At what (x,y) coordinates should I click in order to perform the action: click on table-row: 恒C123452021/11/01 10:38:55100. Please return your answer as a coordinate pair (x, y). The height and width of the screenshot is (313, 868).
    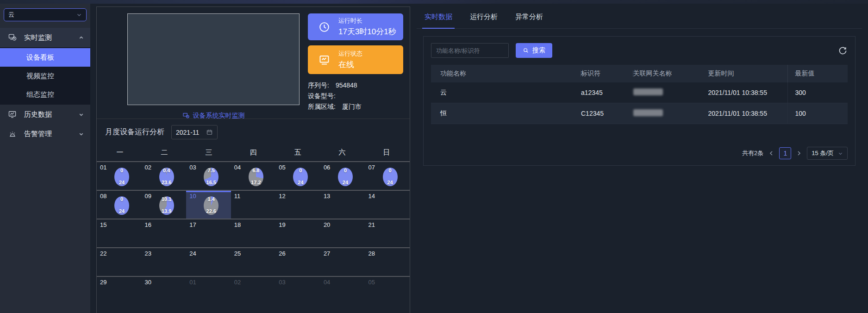
    Looking at the image, I should click on (639, 114).